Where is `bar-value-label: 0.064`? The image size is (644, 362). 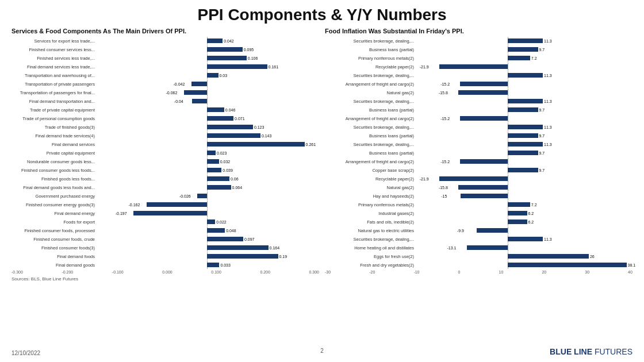
bar-value-label: 0.064 is located at coordinates (237, 187).